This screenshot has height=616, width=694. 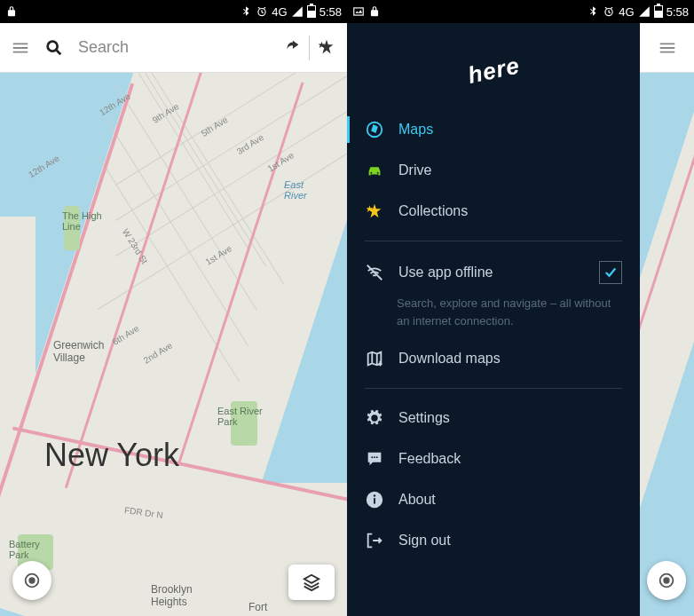 I want to click on directions-icon, so click(x=292, y=48).